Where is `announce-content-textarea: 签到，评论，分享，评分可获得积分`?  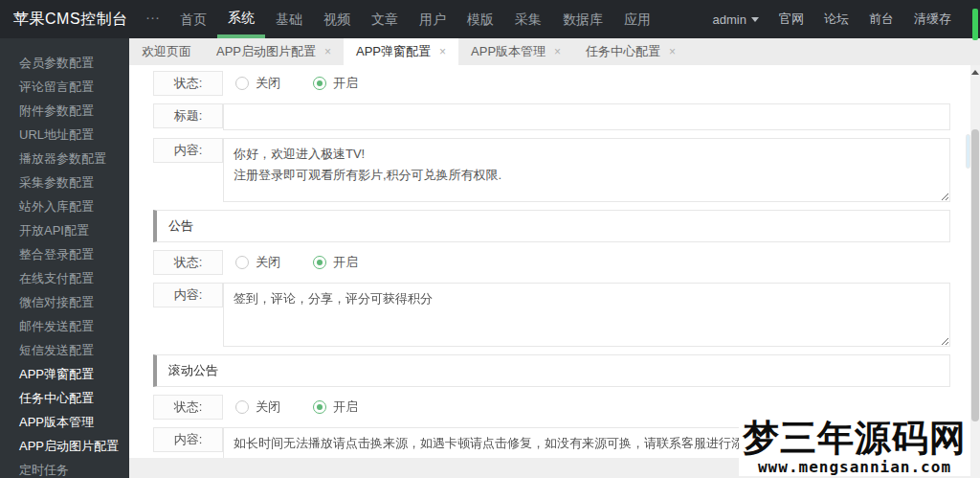
announce-content-textarea: 签到，评论，分享，评分可获得积分 is located at coordinates (587, 314).